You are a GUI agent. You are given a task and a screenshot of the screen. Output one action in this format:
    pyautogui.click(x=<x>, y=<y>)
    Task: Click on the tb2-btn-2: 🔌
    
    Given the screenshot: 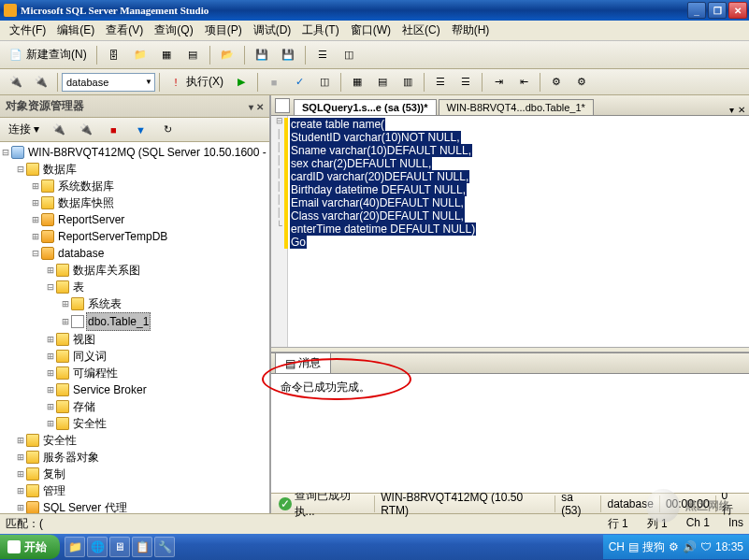 What is the action you would take?
    pyautogui.click(x=41, y=82)
    